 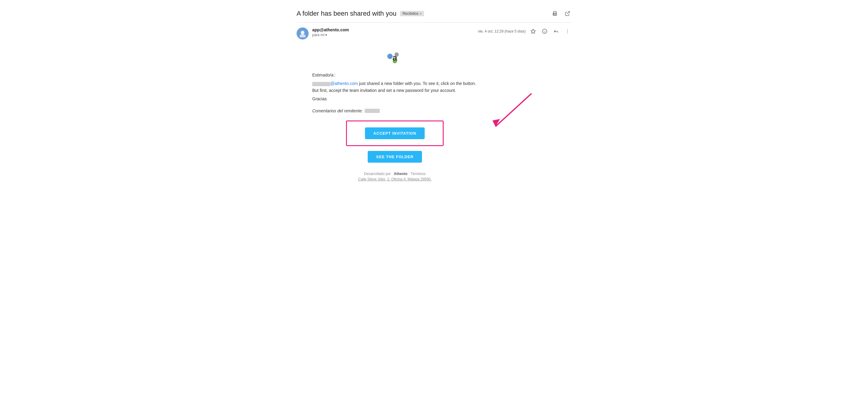 What do you see at coordinates (395, 133) in the screenshot?
I see `accept-invitation-button: ACCEPT INVITATION` at bounding box center [395, 133].